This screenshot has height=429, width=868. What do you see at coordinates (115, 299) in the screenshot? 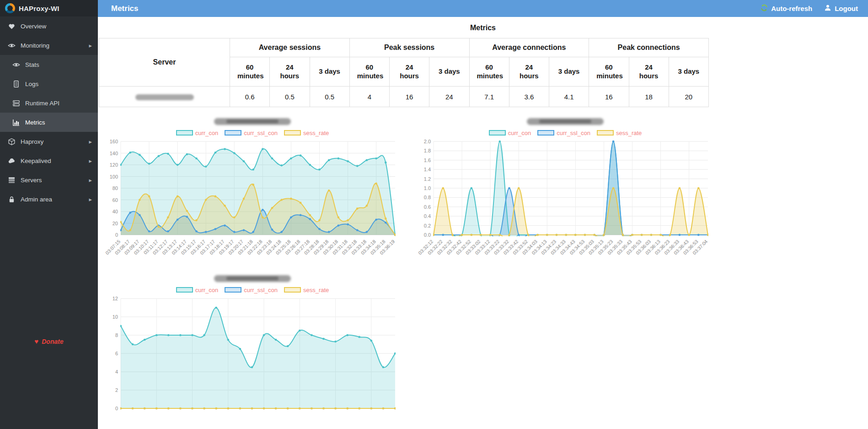
I see `svg-text: 12` at bounding box center [115, 299].